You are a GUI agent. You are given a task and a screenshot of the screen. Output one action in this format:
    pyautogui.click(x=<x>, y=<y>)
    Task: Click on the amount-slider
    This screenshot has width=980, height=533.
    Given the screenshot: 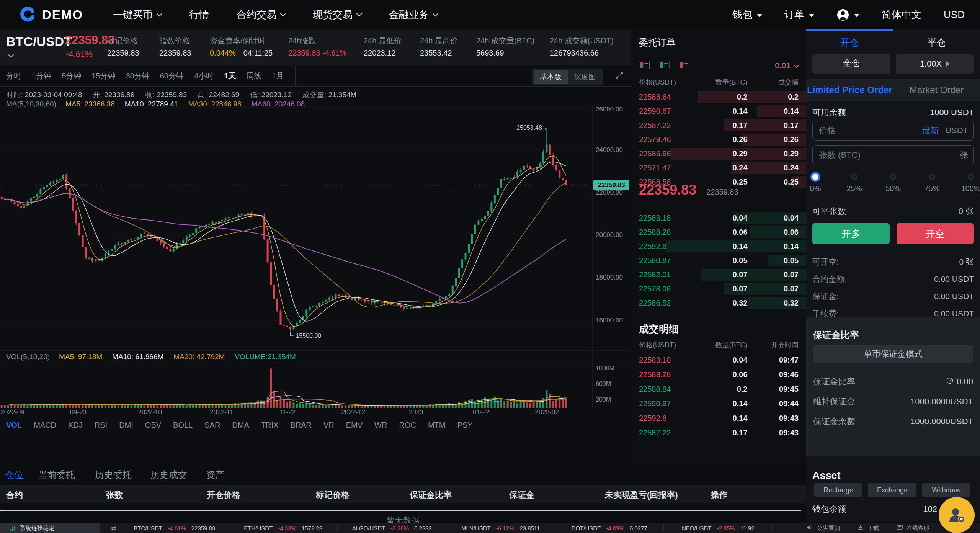 What is the action you would take?
    pyautogui.click(x=893, y=177)
    